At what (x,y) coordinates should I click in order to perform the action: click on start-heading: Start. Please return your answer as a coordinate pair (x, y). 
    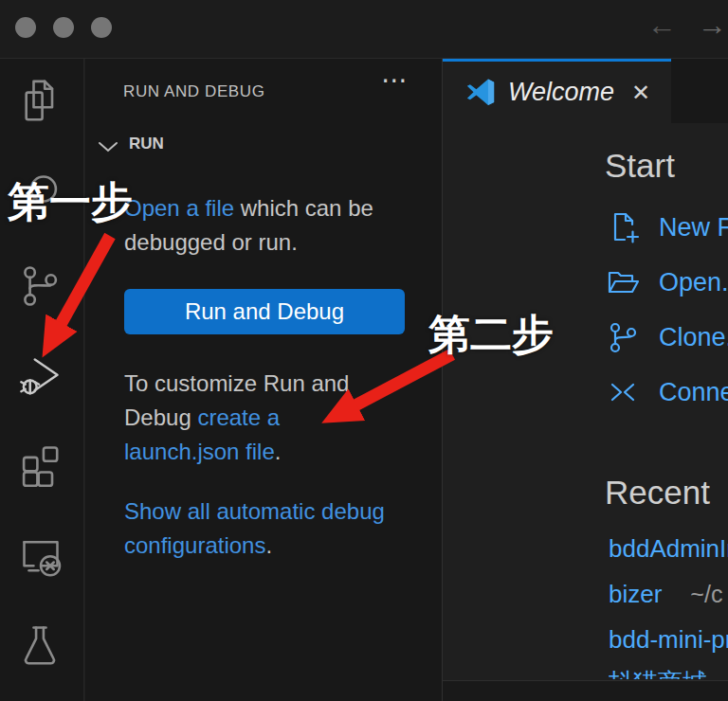
    Looking at the image, I should click on (640, 166).